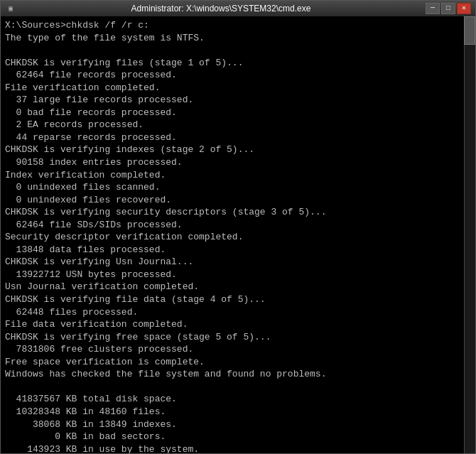  What do you see at coordinates (238, 9) in the screenshot?
I see `title-bar: ▣ Administrator: X:\windows\SYSTEM32\cmd…` at bounding box center [238, 9].